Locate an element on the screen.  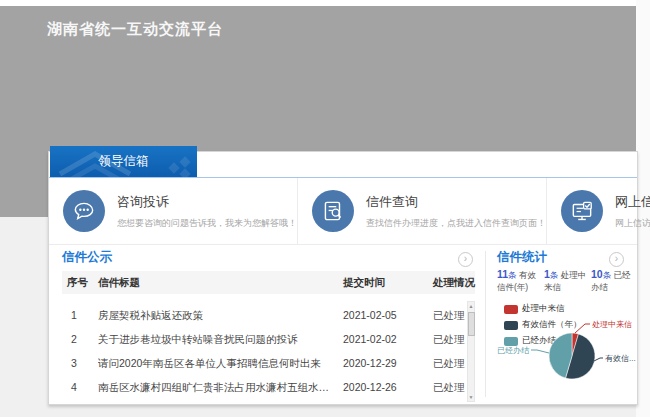
stat-number: 10 is located at coordinates (597, 274).